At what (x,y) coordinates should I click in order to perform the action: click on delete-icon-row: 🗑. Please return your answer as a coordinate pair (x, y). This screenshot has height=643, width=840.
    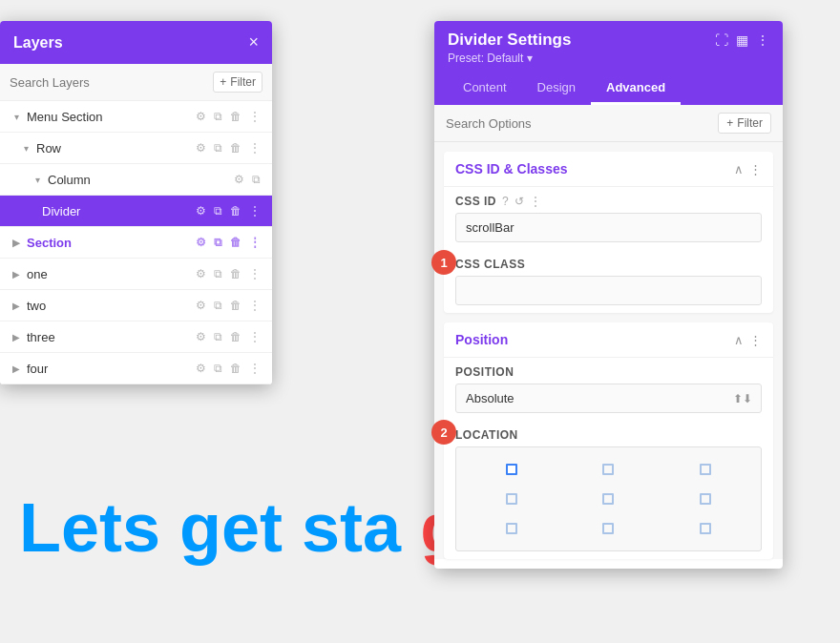
    Looking at the image, I should click on (236, 148).